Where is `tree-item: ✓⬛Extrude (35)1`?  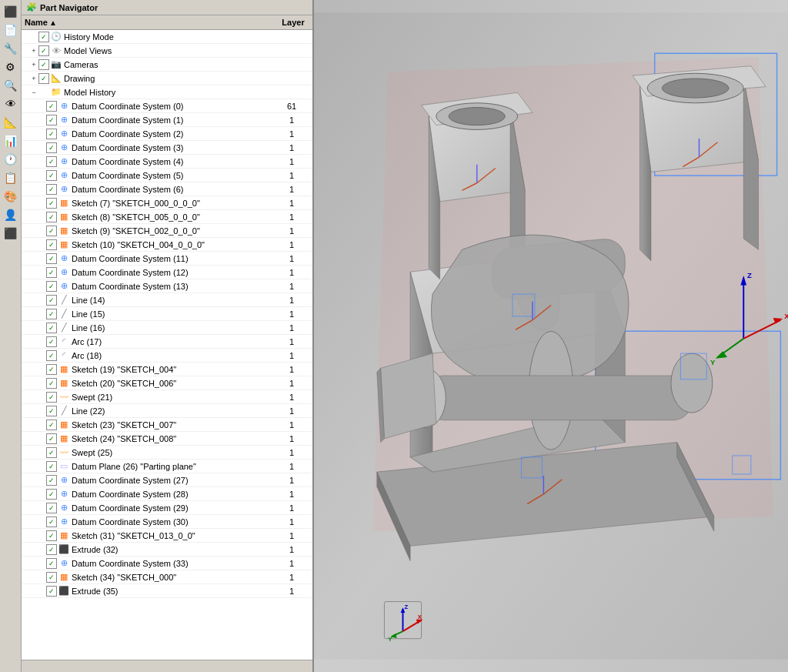
tree-item: ✓⬛Extrude (35)1 is located at coordinates (167, 591).